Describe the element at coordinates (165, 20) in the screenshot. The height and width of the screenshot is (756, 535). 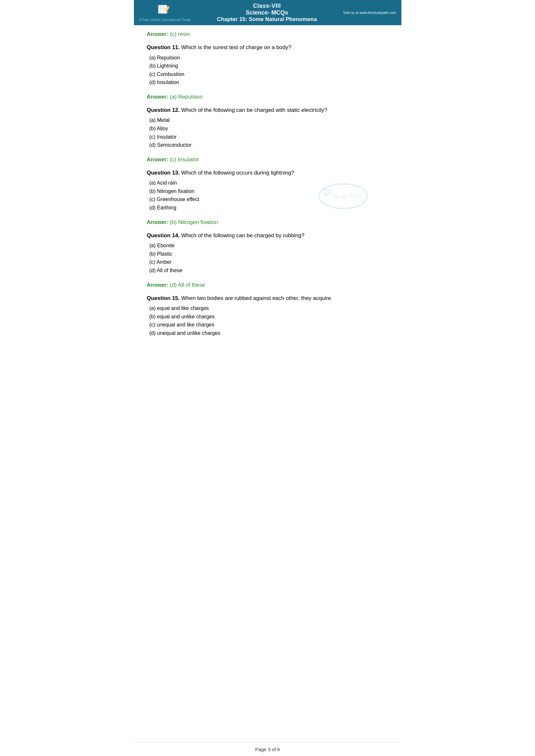
I see `portal-label: A Free Online Educational Portal` at that location.